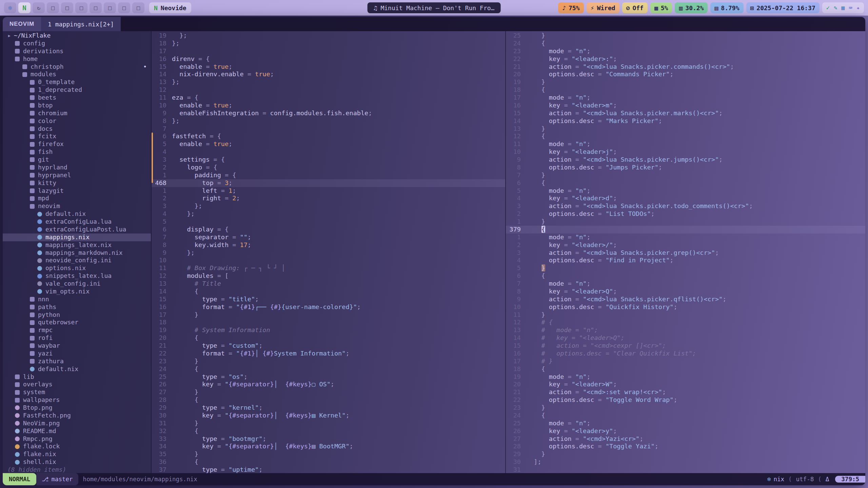  Describe the element at coordinates (686, 245) in the screenshot. I see `code-line: 2 key = "<leader>/";` at that location.